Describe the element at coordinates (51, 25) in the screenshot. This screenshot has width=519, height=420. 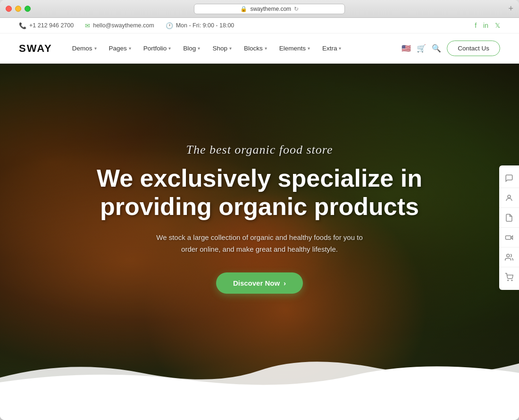
I see `phone-number: +1 212 946 2700` at that location.